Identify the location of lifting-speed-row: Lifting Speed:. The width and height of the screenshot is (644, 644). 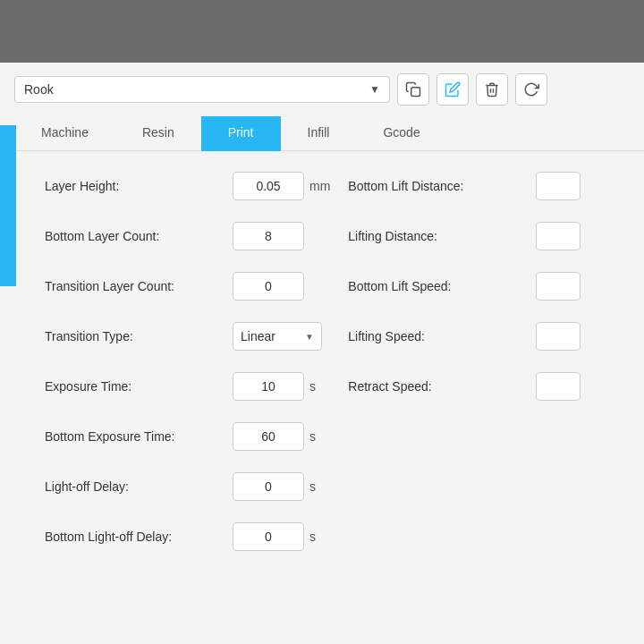
(483, 336).